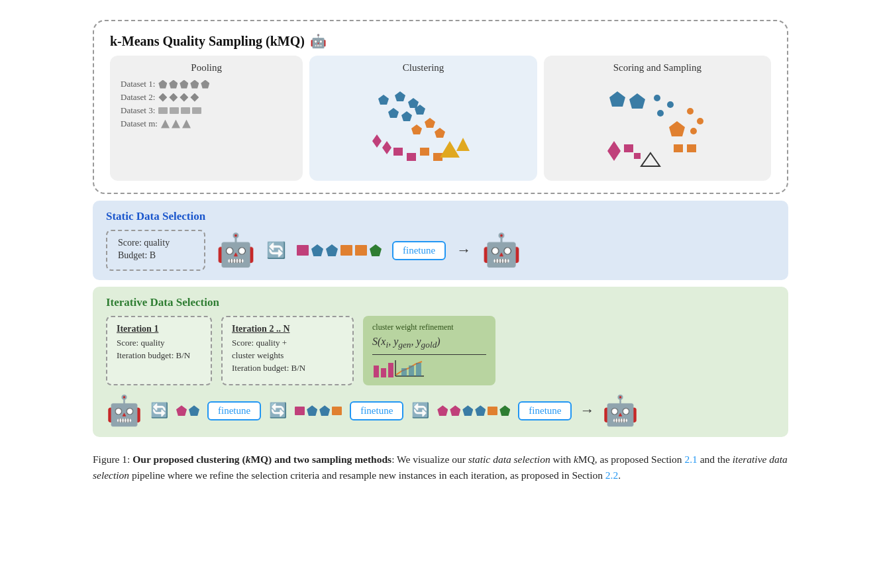 Image resolution: width=881 pixels, height=588 pixels. I want to click on pooling-label: Pooling, so click(207, 68).